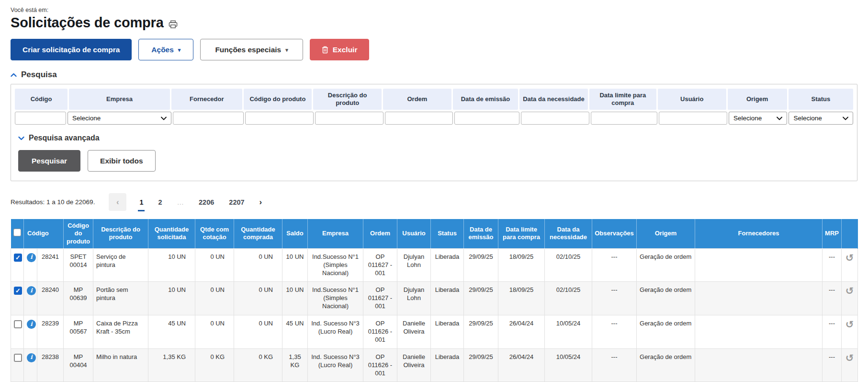 This screenshot has width=868, height=382. I want to click on pagination-prev-button: ‹, so click(118, 202).